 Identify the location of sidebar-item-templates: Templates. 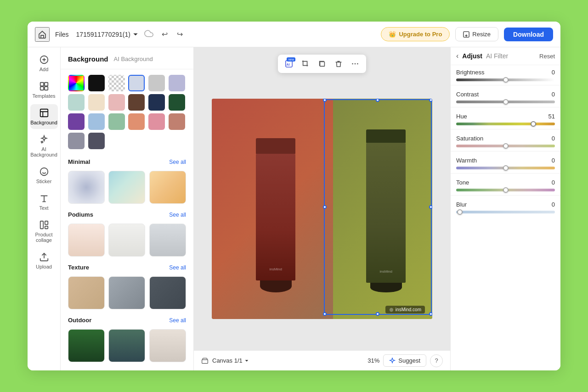
(44, 90).